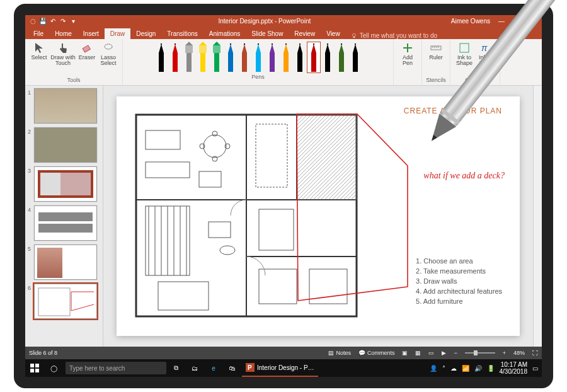 The width and height of the screenshot is (567, 392). I want to click on close-button: ✕, so click(532, 21).